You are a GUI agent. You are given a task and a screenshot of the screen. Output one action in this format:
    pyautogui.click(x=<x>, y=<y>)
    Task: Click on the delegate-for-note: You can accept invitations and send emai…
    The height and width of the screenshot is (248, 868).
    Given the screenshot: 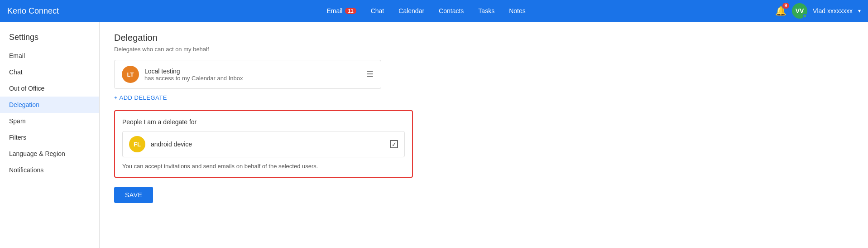 What is the action you would take?
    pyautogui.click(x=264, y=166)
    